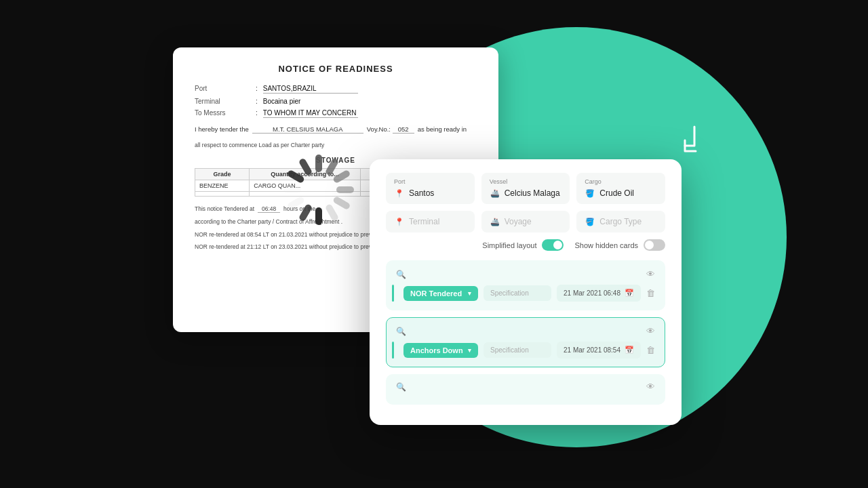 The width and height of the screenshot is (868, 488). I want to click on port-value: SANTOS,BRAZIL, so click(311, 89).